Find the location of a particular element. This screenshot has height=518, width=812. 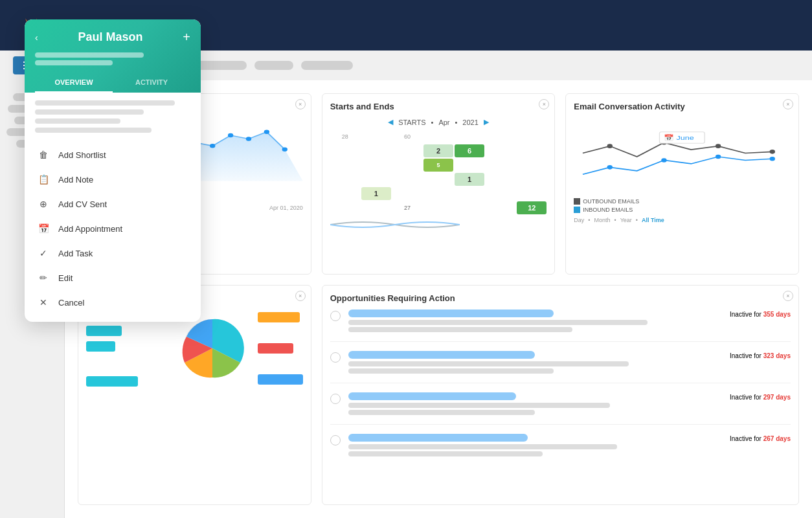

cal-r3-5: 1 is located at coordinates (469, 179).